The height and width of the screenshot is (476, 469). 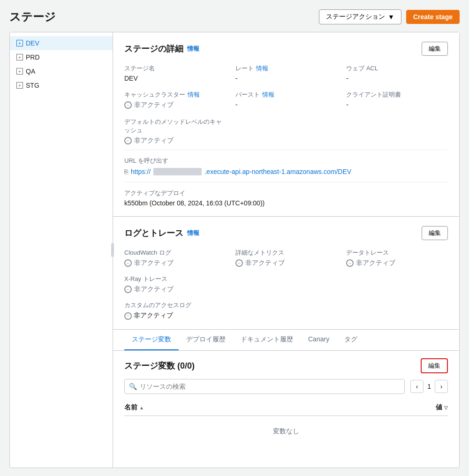 What do you see at coordinates (141, 172) in the screenshot?
I see `url-prefix: https://` at bounding box center [141, 172].